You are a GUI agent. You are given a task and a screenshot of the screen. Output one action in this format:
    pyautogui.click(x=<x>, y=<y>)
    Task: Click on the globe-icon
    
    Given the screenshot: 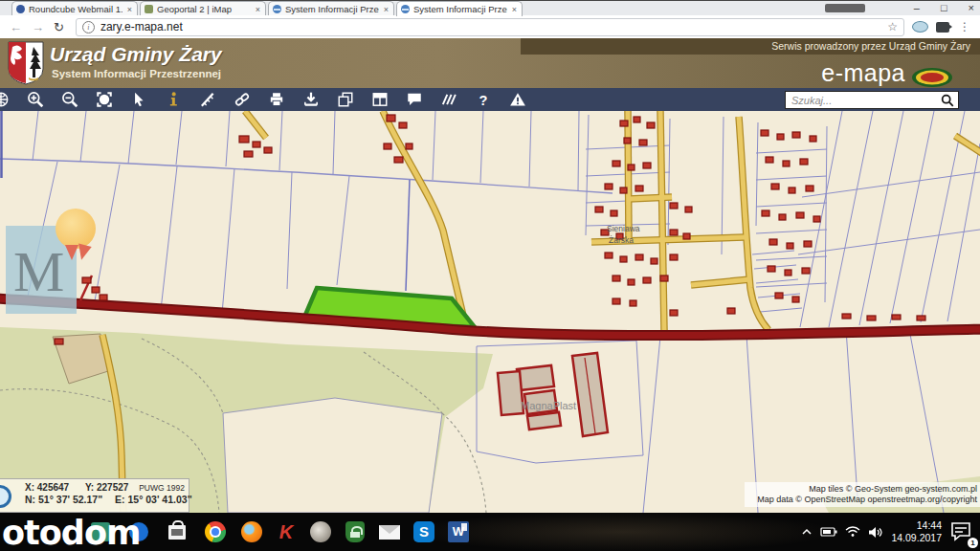 What is the action you would take?
    pyautogui.click(x=6, y=99)
    